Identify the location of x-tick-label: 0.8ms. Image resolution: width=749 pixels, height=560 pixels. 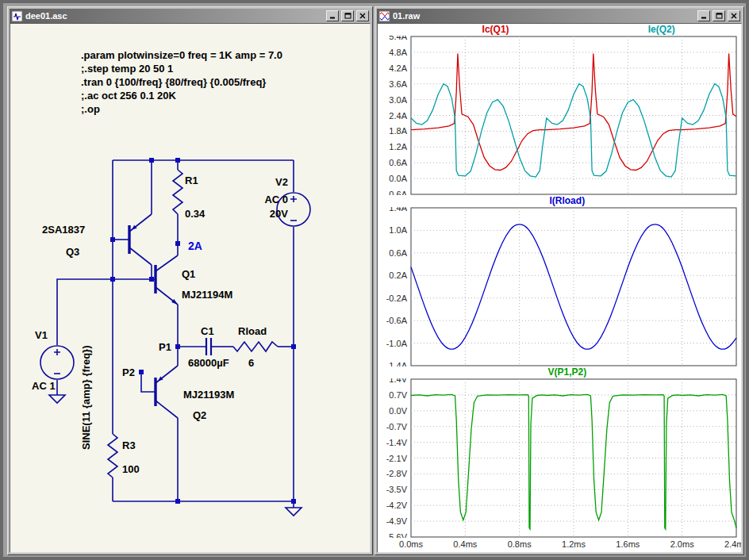
(520, 544).